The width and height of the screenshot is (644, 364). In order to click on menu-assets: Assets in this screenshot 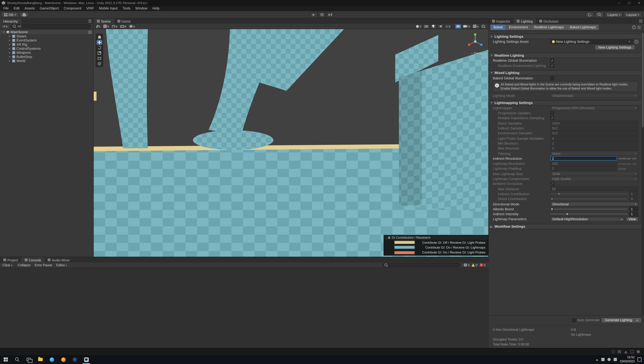, I will do `click(30, 8)`.